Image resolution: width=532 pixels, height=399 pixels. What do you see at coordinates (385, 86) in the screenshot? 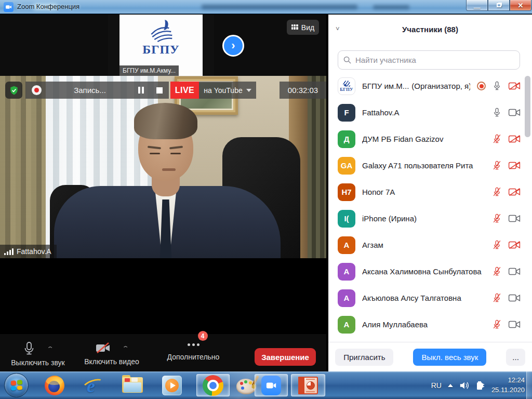
I see `participant-name: БГПУ им.М...` at bounding box center [385, 86].